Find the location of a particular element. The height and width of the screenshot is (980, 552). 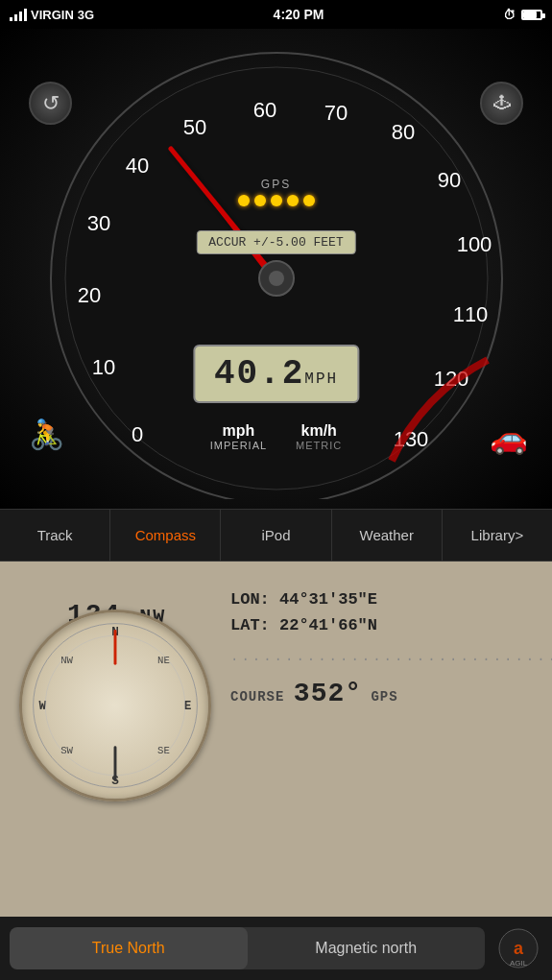

compass-circle: // Will be generated by JS N E S W SE NW… is located at coordinates (115, 705).